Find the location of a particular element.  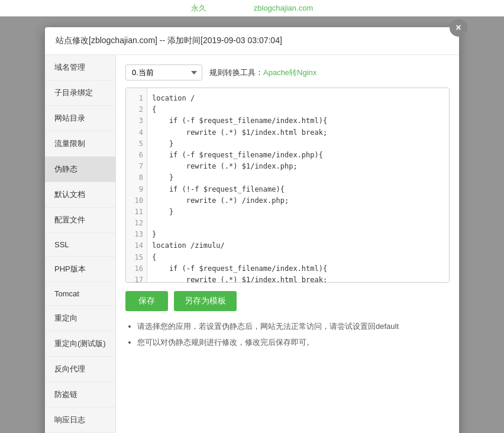

sidebar-item-redirect-beta: 重定向(测试版) is located at coordinates (80, 344).